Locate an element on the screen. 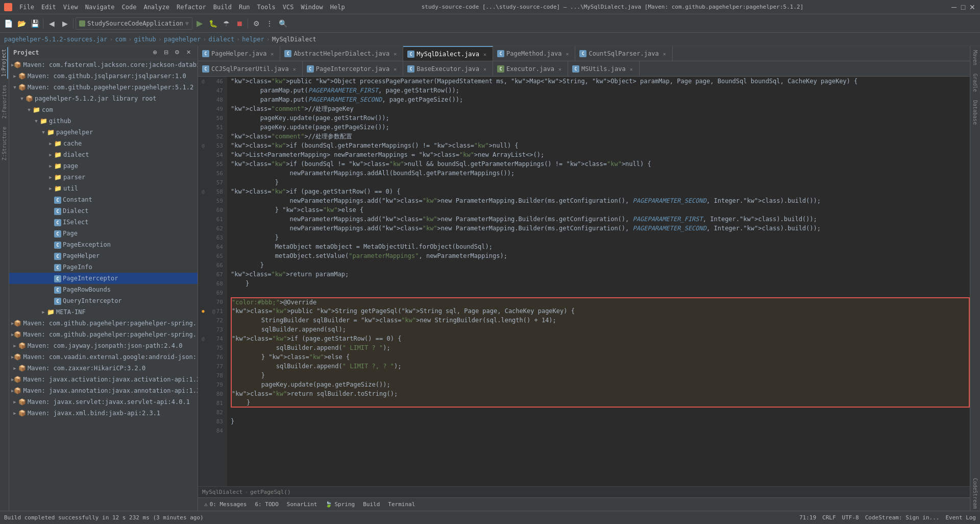 The image size is (980, 524). tab-row2-1: C PageInterceptor.java ✕ is located at coordinates (353, 69).